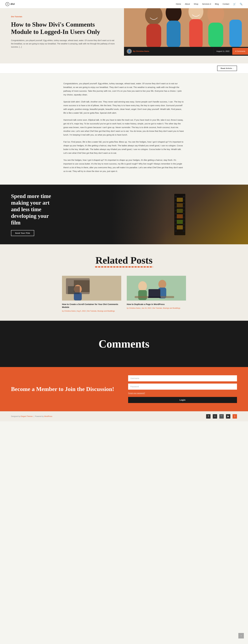 The image size is (248, 644). What do you see at coordinates (180, 214) in the screenshot?
I see `film-strip-svg` at bounding box center [180, 214].